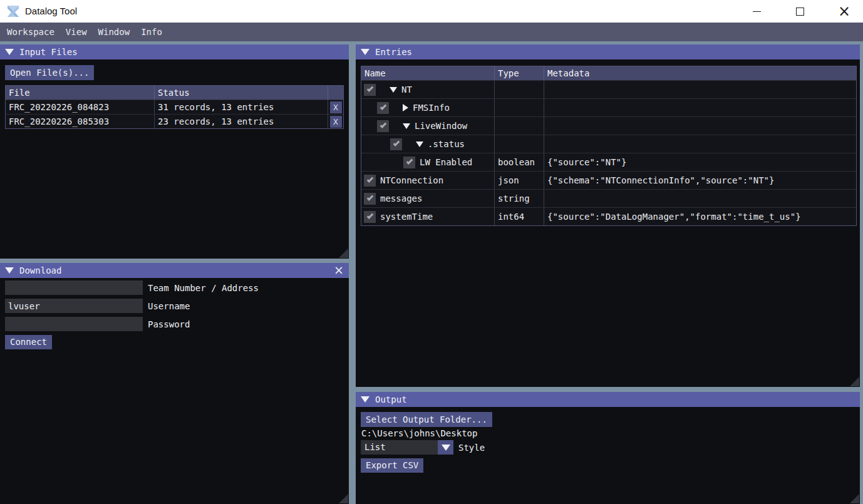 The width and height of the screenshot is (863, 504). Describe the element at coordinates (472, 448) in the screenshot. I see `style-combo-label: Style` at that location.